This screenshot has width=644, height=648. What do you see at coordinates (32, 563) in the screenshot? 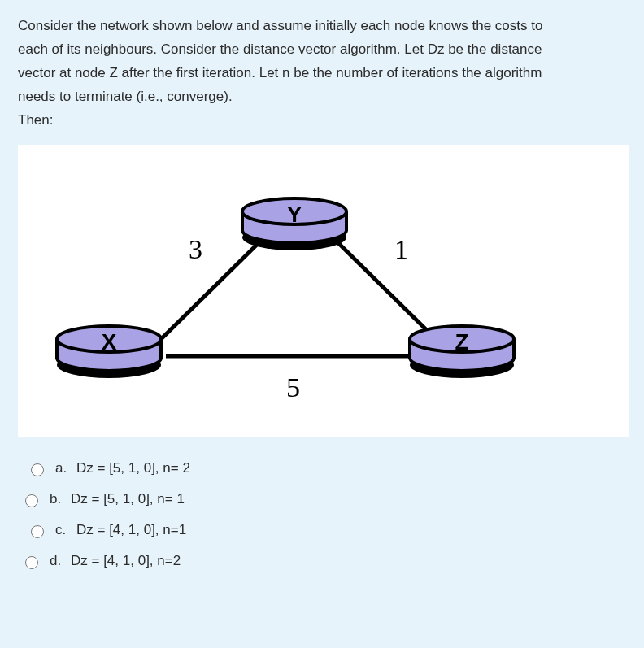
I see `option-d-radio` at bounding box center [32, 563].